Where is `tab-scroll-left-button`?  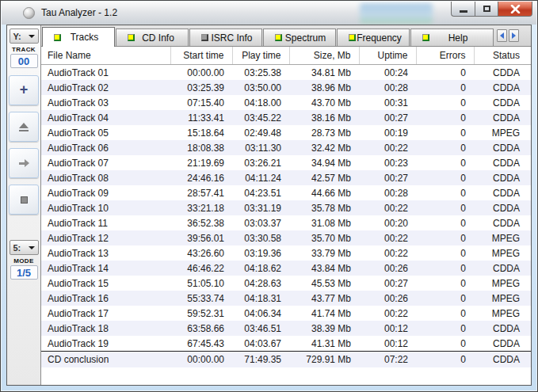 tab-scroll-left-button is located at coordinates (502, 36).